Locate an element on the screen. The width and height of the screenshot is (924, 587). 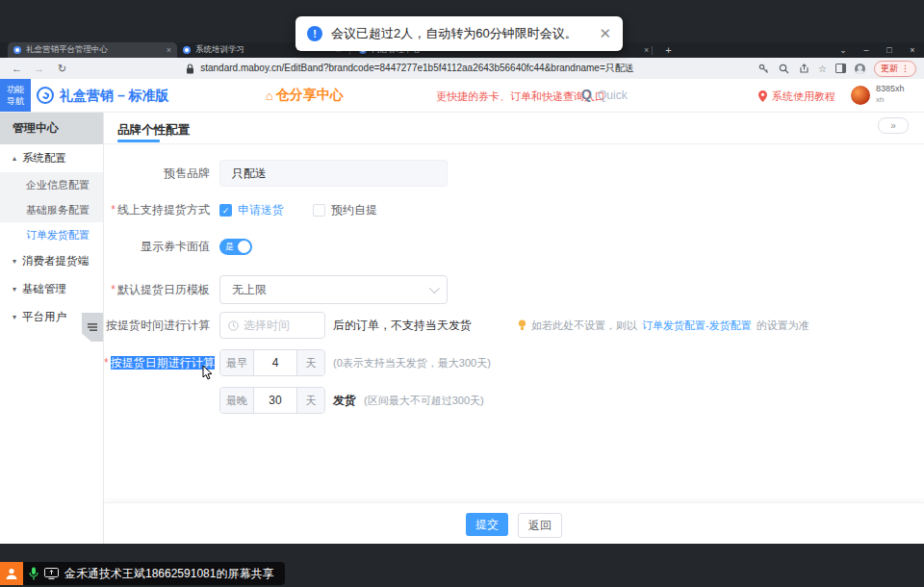
forward-icon: → is located at coordinates (38, 68).